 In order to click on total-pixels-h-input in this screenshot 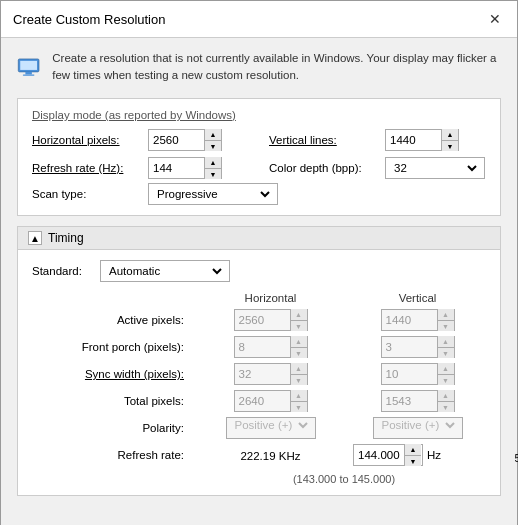, I will do `click(262, 401)`.